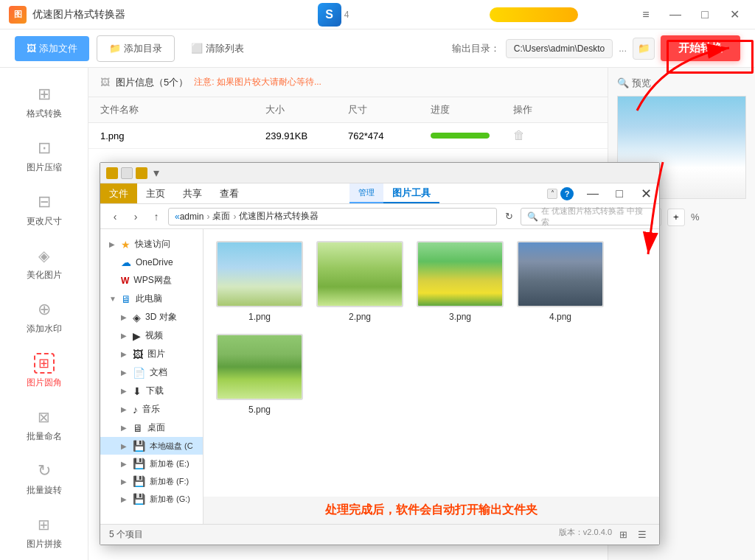 The image size is (755, 560). Describe the element at coordinates (587, 217) in the screenshot. I see `search-bar: 🔍 在 优速图片格式转换器 中搜索` at that location.